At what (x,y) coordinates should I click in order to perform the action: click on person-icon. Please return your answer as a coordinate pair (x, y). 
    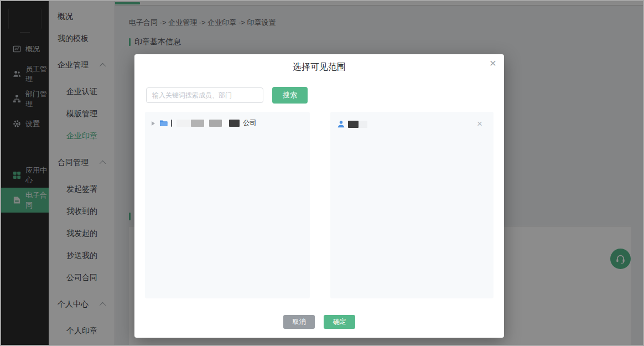
    Looking at the image, I should click on (341, 124).